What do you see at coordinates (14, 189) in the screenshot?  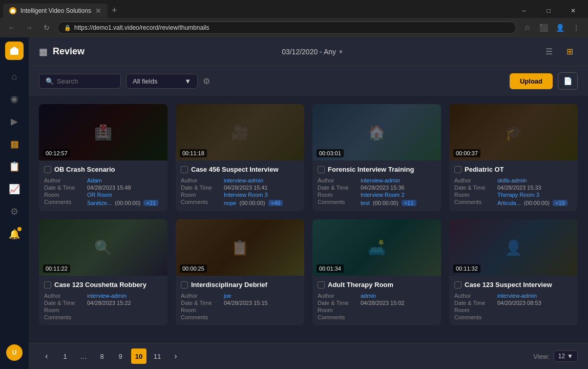 I see `sidebar-item-analytics: 📈` at bounding box center [14, 189].